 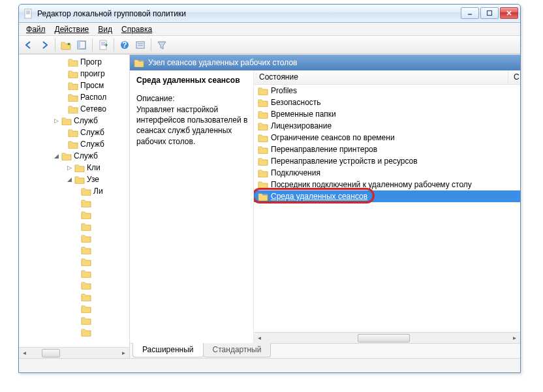 What do you see at coordinates (74, 85) in the screenshot?
I see `tree-item: Просм` at bounding box center [74, 85].